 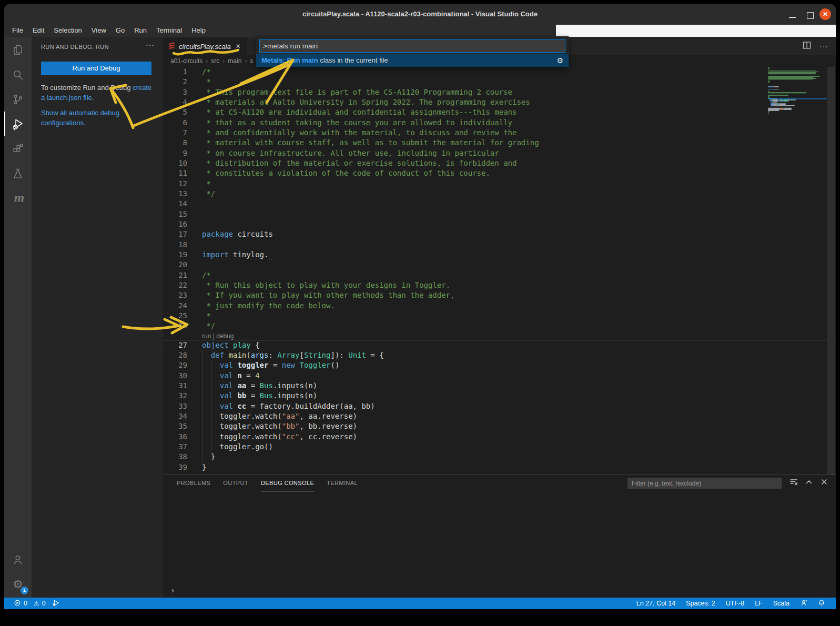 I want to click on maximize-icon, so click(x=810, y=16).